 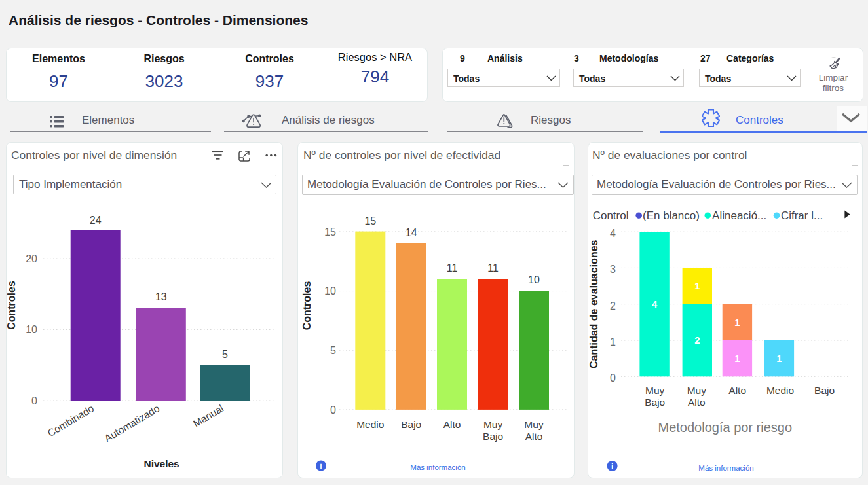 I want to click on svg-text: Combinado, so click(x=71, y=420).